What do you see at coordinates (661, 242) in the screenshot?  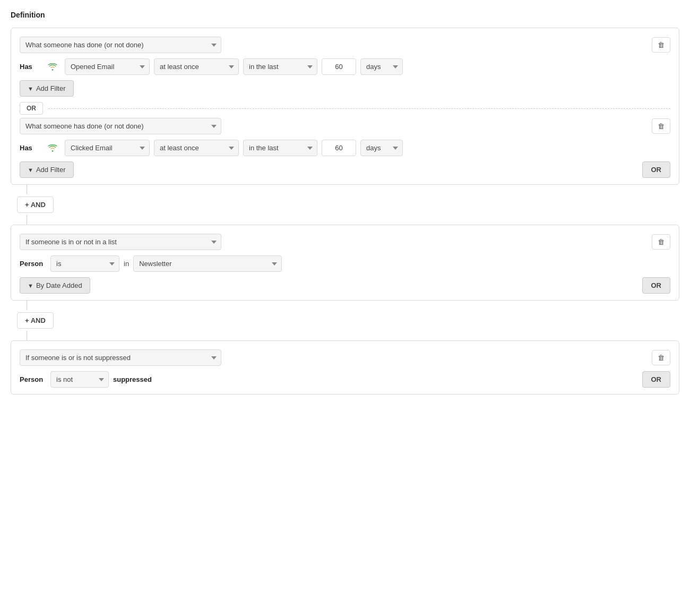 I see `trash-icon-b2: 🗑` at bounding box center [661, 242].